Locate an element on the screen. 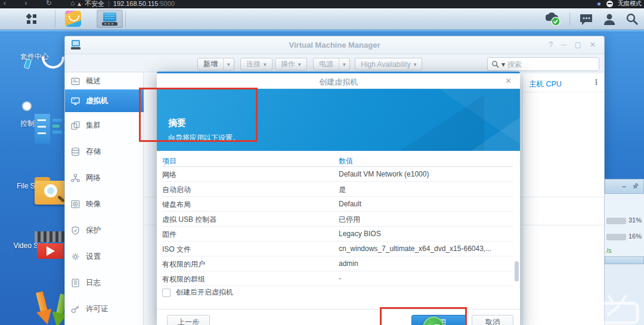 This screenshot has height=325, width=644. host-cpu-title: 主机 CPU is located at coordinates (545, 85).